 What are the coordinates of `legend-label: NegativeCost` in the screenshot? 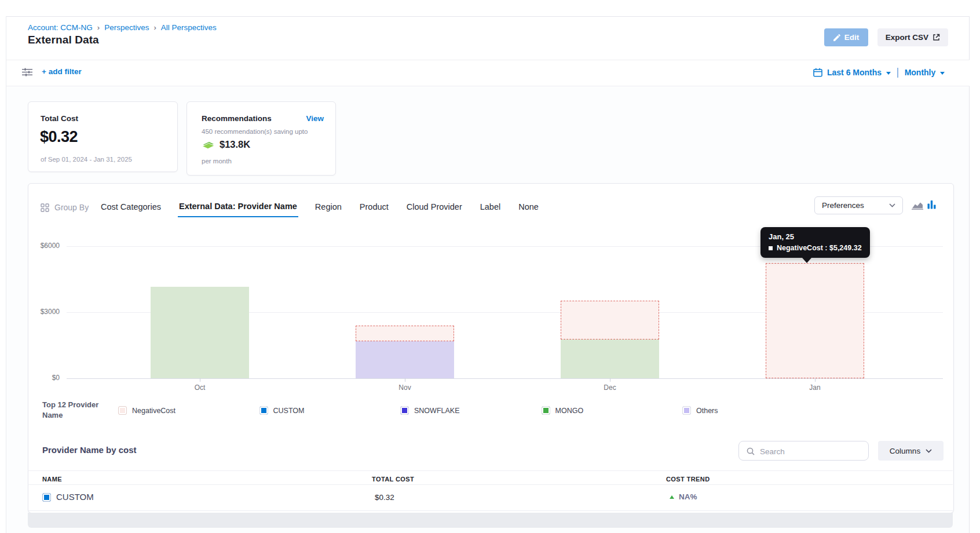 It's located at (154, 411).